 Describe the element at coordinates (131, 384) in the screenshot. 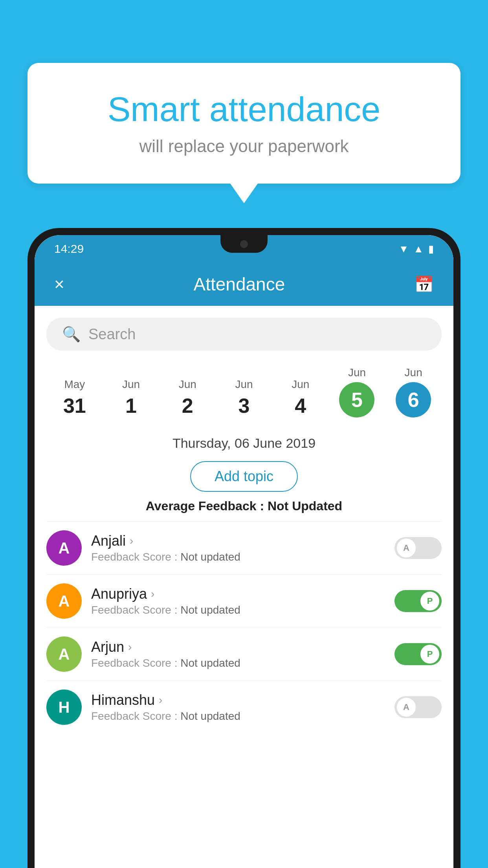

I see `date-month-jun1: Jun` at that location.